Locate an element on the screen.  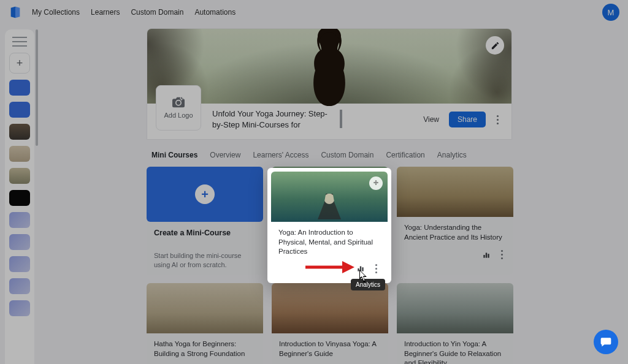
add-logo-label: Add Logo is located at coordinates (178, 115).